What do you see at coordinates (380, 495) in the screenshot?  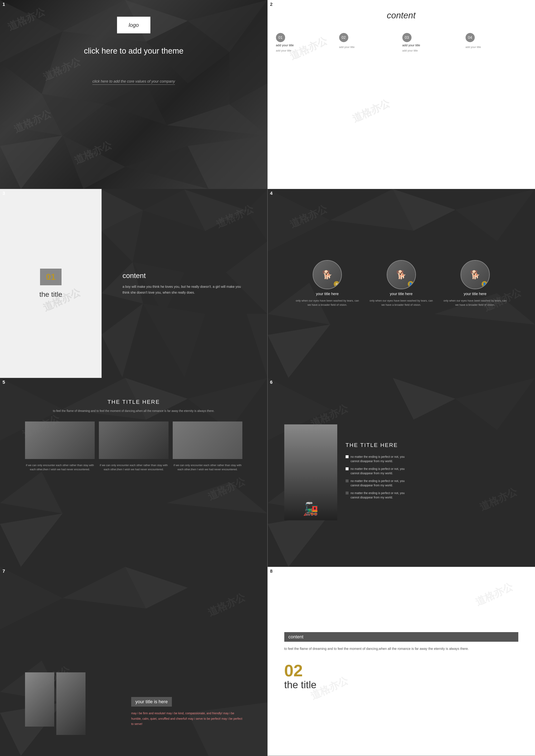 I see `bullet-text-4: no matter the ending is perfect or not, …` at bounding box center [380, 495].